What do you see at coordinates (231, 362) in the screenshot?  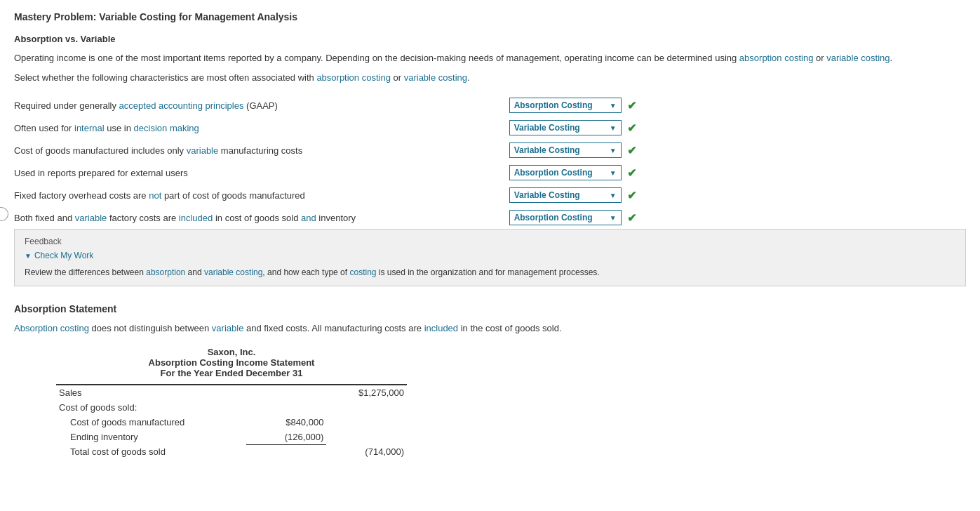 I see `company-name: Saxon, Inc. Absorption Costing Income St…` at bounding box center [231, 362].